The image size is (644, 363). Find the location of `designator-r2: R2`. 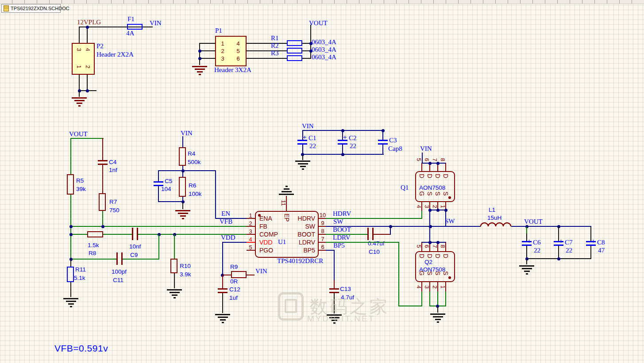

designator-r2: R2 is located at coordinates (275, 46).